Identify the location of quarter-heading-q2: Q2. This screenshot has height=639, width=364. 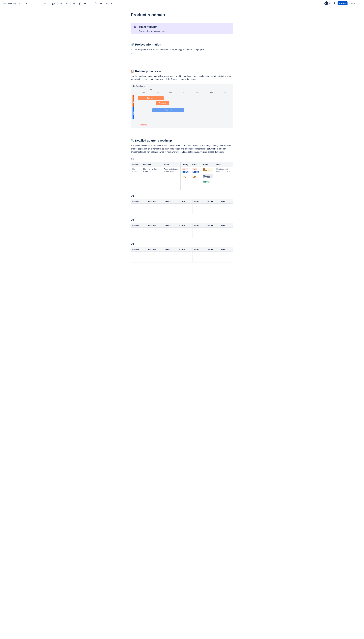
(182, 196).